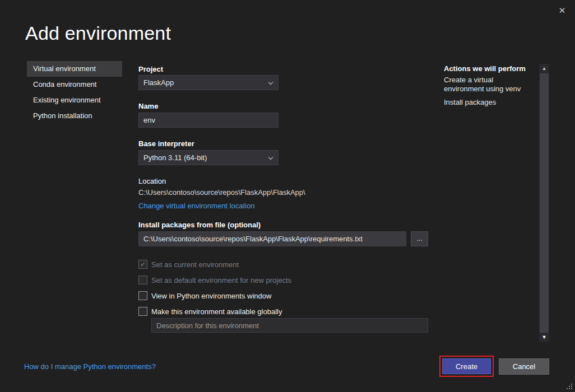 This screenshot has width=575, height=392. What do you see at coordinates (175, 158) in the screenshot?
I see `base-interpreter-dropdown-value: Python 3.11 (64-bit)` at bounding box center [175, 158].